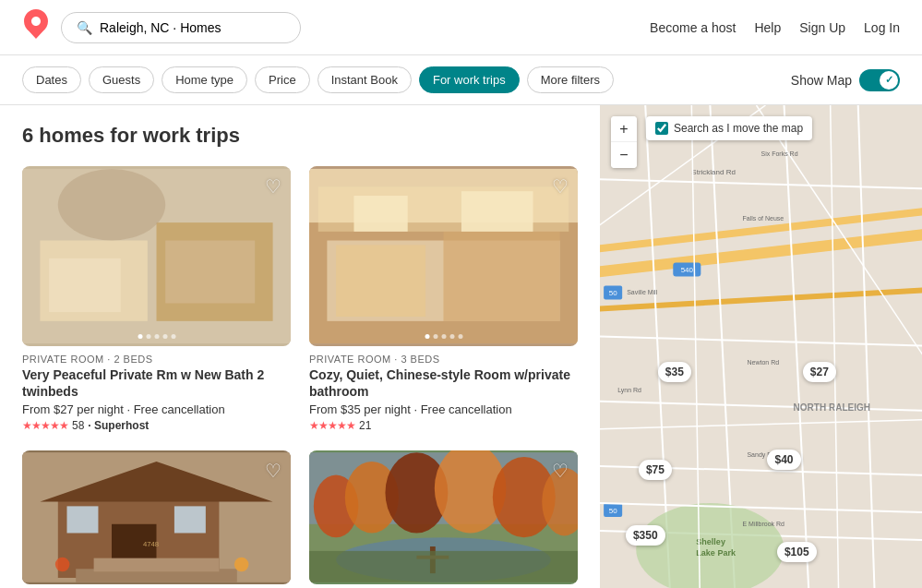 The image size is (922, 588). Describe the element at coordinates (646, 535) in the screenshot. I see `price-bubble-350: $350` at that location.